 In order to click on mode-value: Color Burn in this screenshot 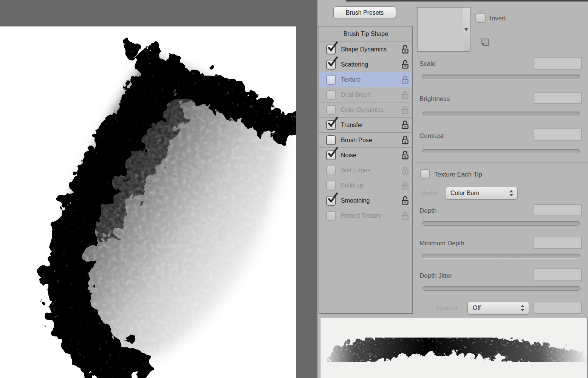, I will do `click(465, 193)`.